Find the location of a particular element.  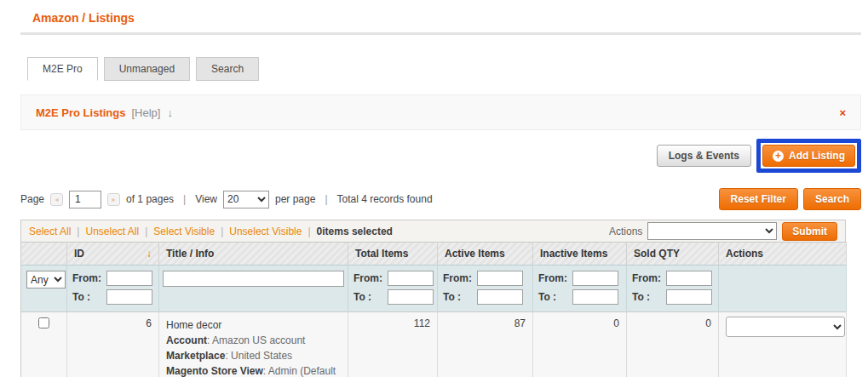

unselect-all-link: Unselect All is located at coordinates (112, 231).